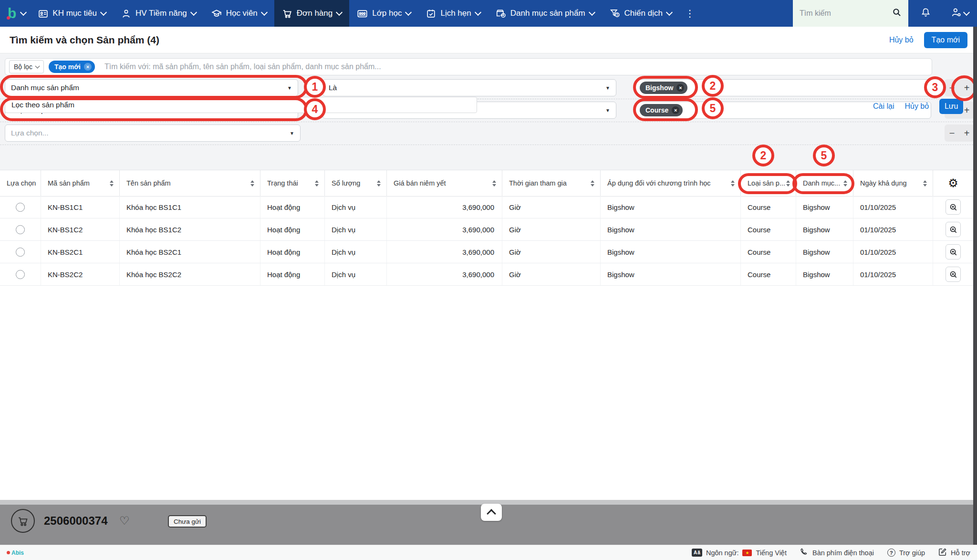 The width and height of the screenshot is (977, 560). I want to click on table-row: KN-BS2C1 Khóa học BS2C1 Hoạt động Dịch v…, so click(487, 252).